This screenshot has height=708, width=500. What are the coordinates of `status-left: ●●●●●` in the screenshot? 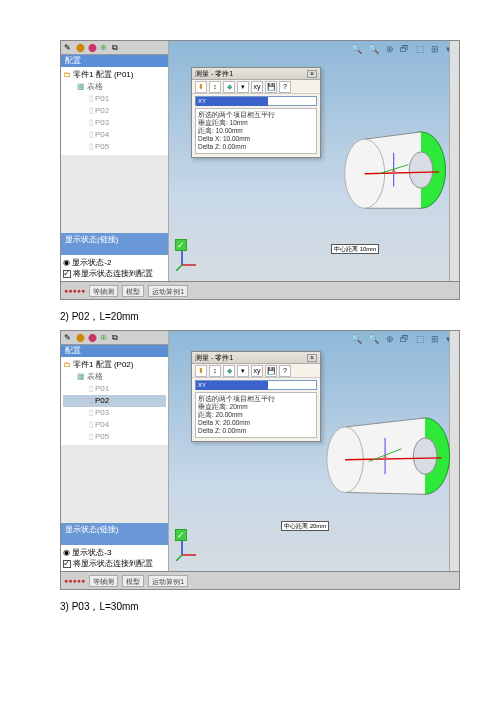 It's located at (74, 580).